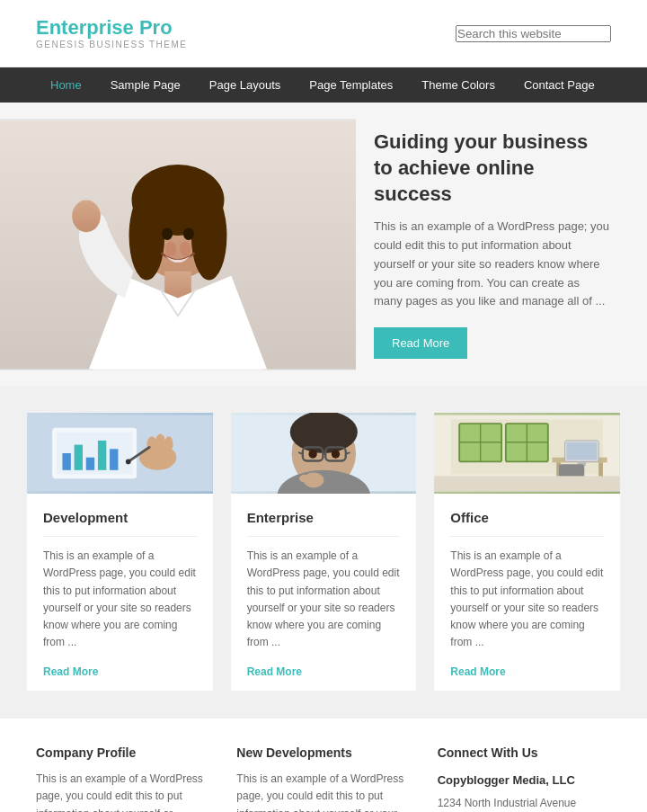  I want to click on site-title: Enterprise Pro GENESIS BUSINESS THEME, so click(111, 33).